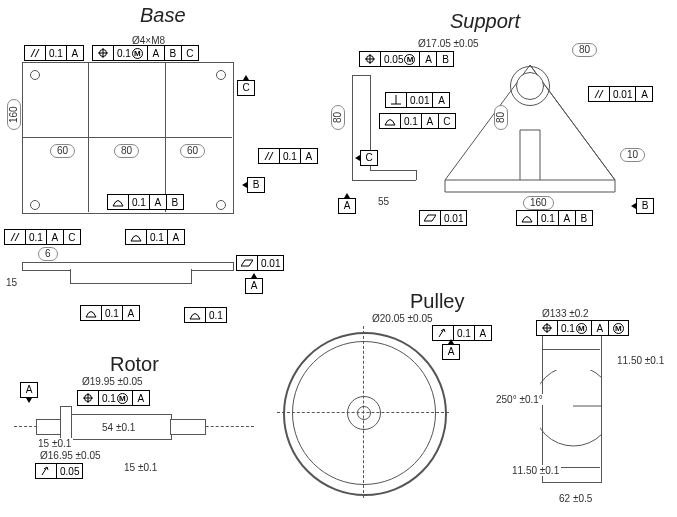 The width and height of the screenshot is (677, 517). Describe the element at coordinates (640, 360) in the screenshot. I see `pulley-dim-htop: 11.50 ±0.1` at that location.